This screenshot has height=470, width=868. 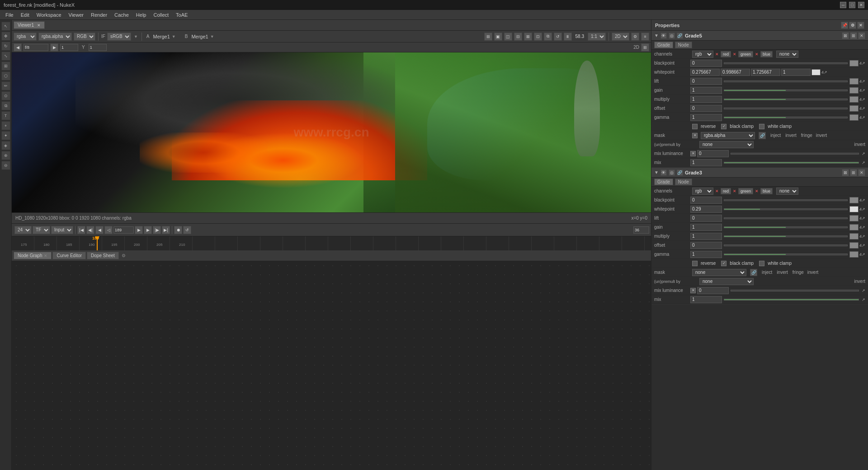 I want to click on grade3-channels-select: rgbrgbaall, so click(x=703, y=191).